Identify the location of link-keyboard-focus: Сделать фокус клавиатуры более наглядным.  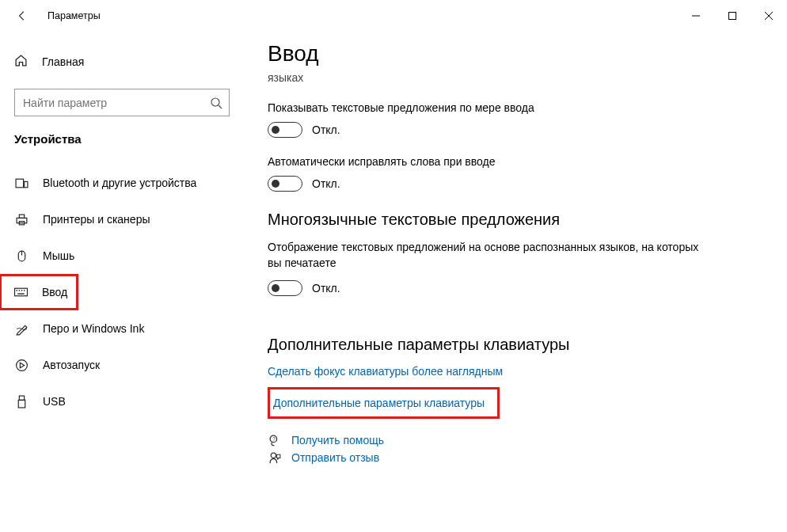
(515, 371).